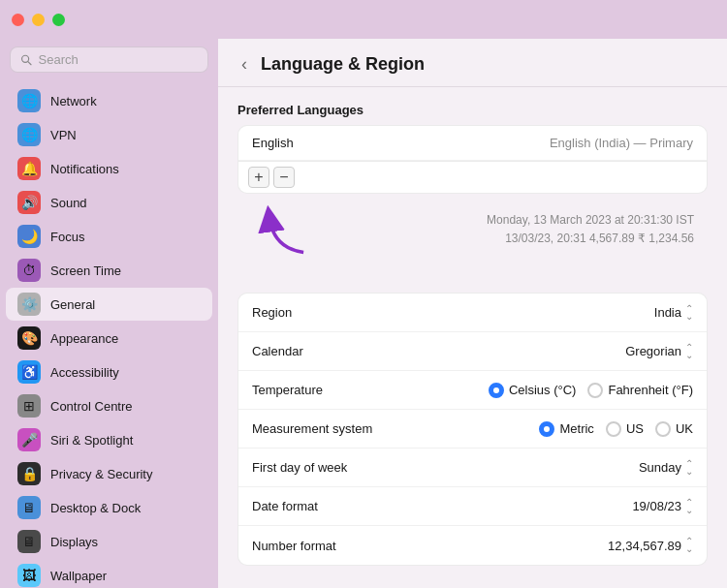 The image size is (727, 588). I want to click on titlebar, so click(364, 19).